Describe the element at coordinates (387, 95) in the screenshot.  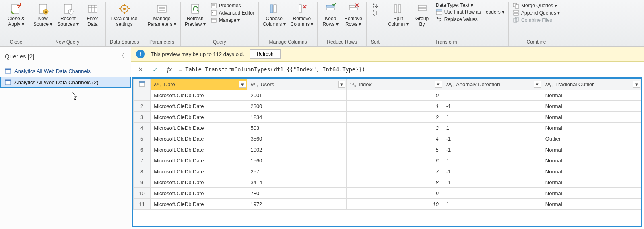
I see `table-row: 1Microsoft.OleDb.Date200101Normal` at that location.